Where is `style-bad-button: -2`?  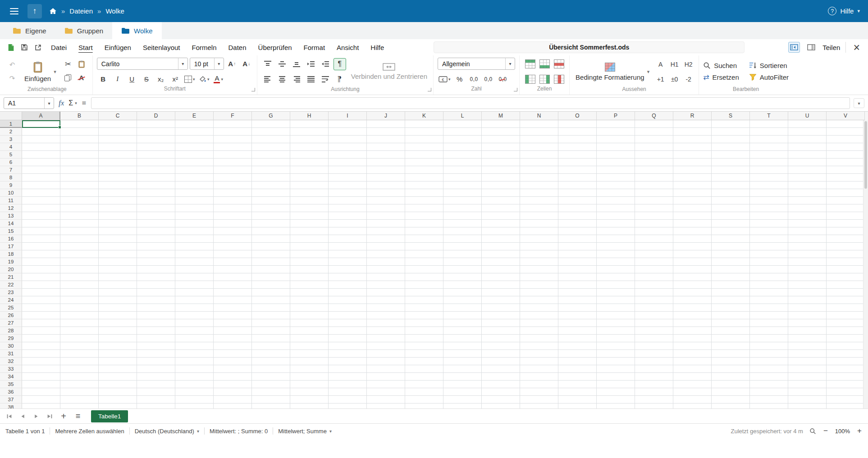
style-bad-button: -2 is located at coordinates (689, 79).